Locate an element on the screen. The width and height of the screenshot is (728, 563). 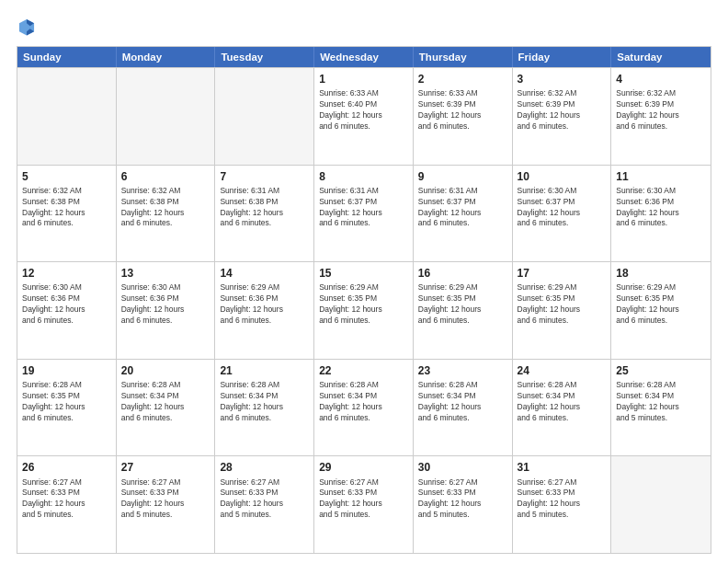
day-number: 15 is located at coordinates (364, 273).